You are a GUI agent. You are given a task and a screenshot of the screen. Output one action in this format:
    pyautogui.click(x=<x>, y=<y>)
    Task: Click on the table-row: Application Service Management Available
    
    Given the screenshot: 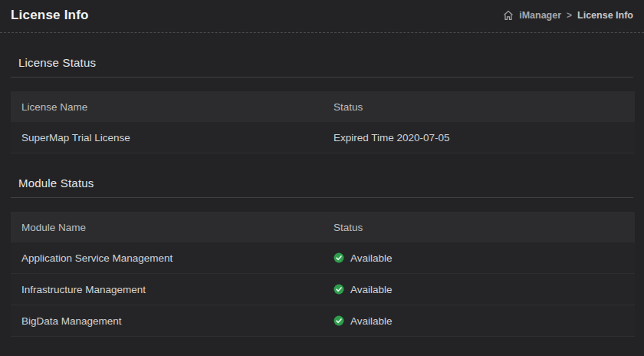 What is the action you would take?
    pyautogui.click(x=323, y=258)
    